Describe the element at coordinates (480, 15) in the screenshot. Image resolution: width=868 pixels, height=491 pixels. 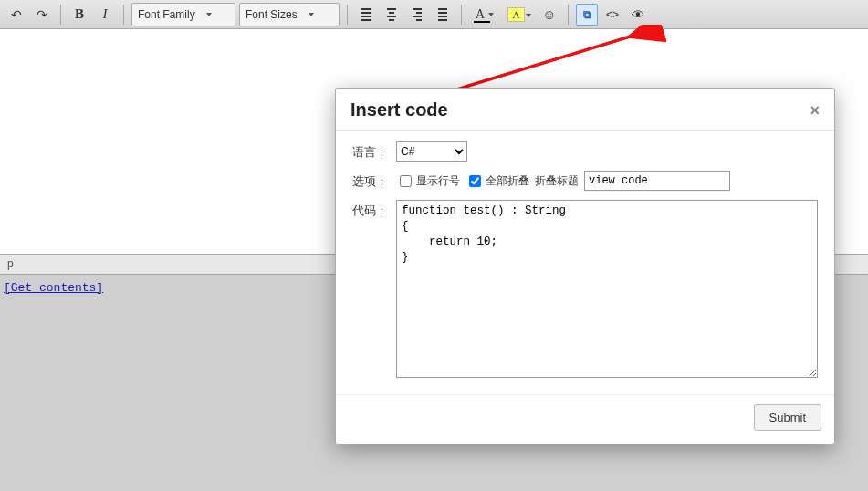
I see `text-color-icon: A` at that location.